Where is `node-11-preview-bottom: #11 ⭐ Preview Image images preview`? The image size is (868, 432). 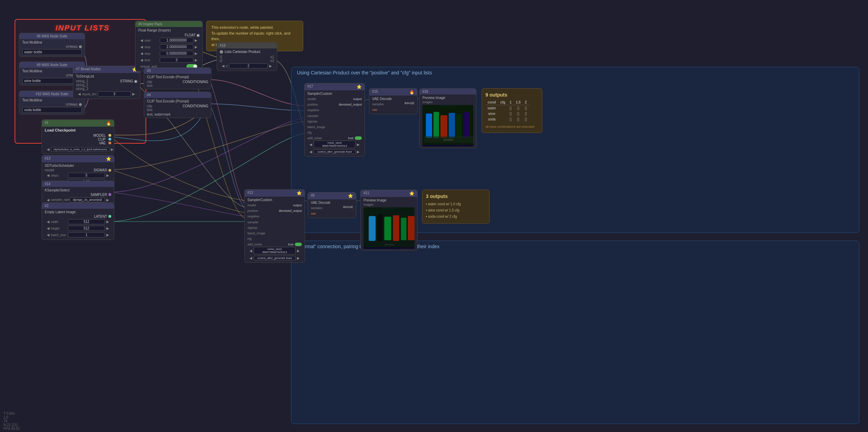
node-11-preview-bottom: #11 ⭐ Preview Image images preview is located at coordinates (389, 220).